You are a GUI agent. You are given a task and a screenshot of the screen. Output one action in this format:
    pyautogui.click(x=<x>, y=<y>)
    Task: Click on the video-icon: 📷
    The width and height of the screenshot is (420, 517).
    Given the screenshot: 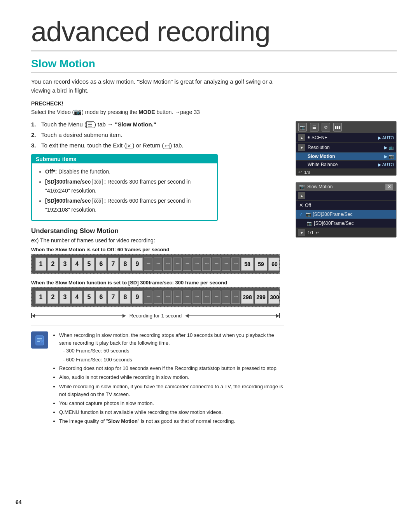 What is the action you would take?
    pyautogui.click(x=303, y=127)
    